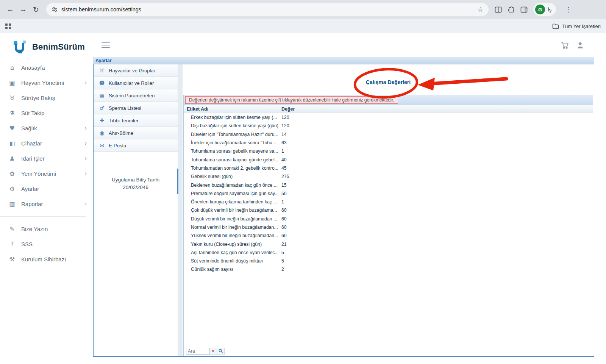 The image size is (606, 364). What do you see at coordinates (46, 244) in the screenshot?
I see `sidebar-item: ? SSS ›` at bounding box center [46, 244].